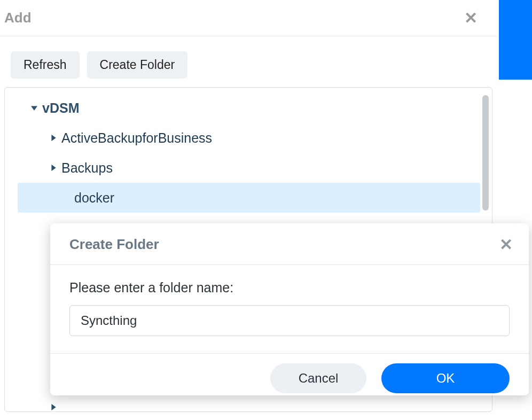 Image resolution: width=532 pixels, height=420 pixels. What do you see at coordinates (290, 374) in the screenshot?
I see `modal-footer: Cancel OK` at bounding box center [290, 374].